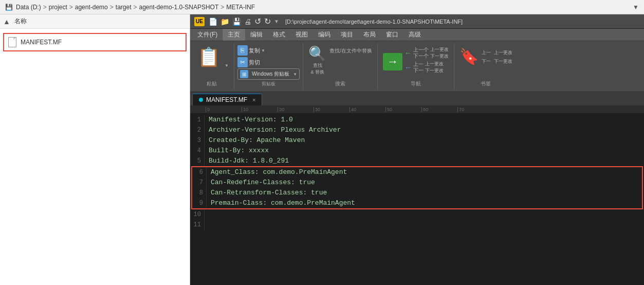 The height and width of the screenshot is (285, 644). I want to click on line-content: Build-Jdk: 1.8.0_291, so click(427, 161).